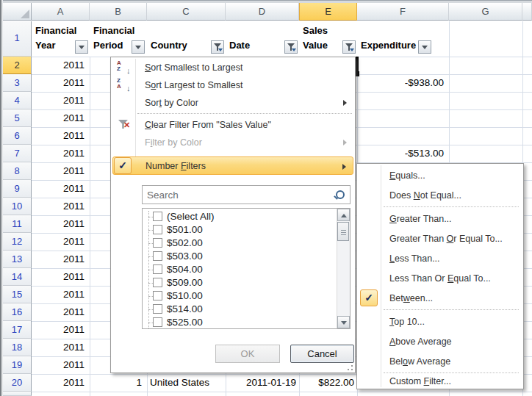  What do you see at coordinates (60, 365) in the screenshot?
I see `cell-a19: 2011` at bounding box center [60, 365].